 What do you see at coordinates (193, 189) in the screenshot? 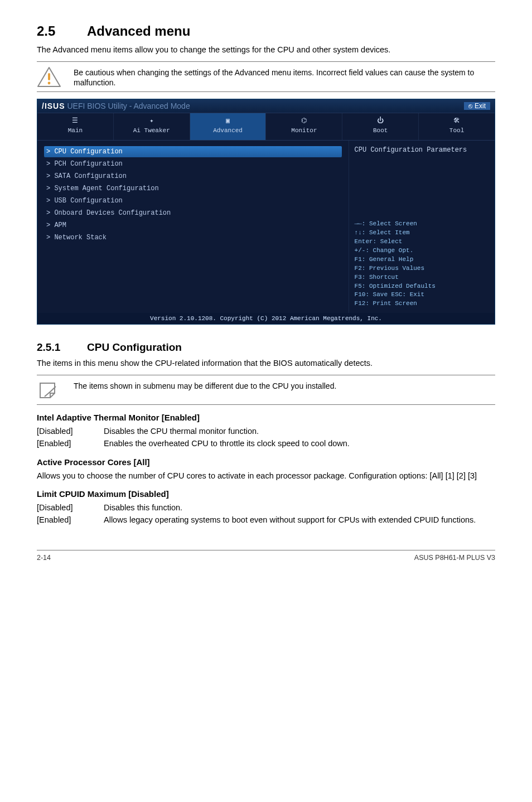
I see `menu-item: > System Agent Configuration` at bounding box center [193, 189].